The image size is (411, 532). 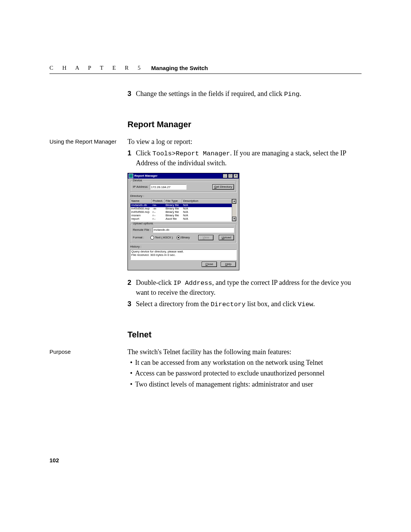 What do you see at coordinates (183, 233) in the screenshot?
I see `upload-options-fieldset: Upload options Remote File : Format : Te…` at bounding box center [183, 233].